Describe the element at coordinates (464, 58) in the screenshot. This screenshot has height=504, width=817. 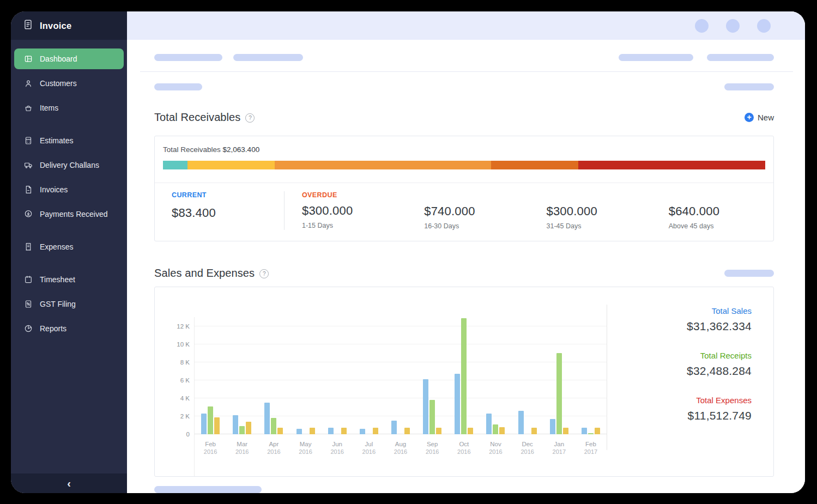
I see `header-placeholder-row` at that location.